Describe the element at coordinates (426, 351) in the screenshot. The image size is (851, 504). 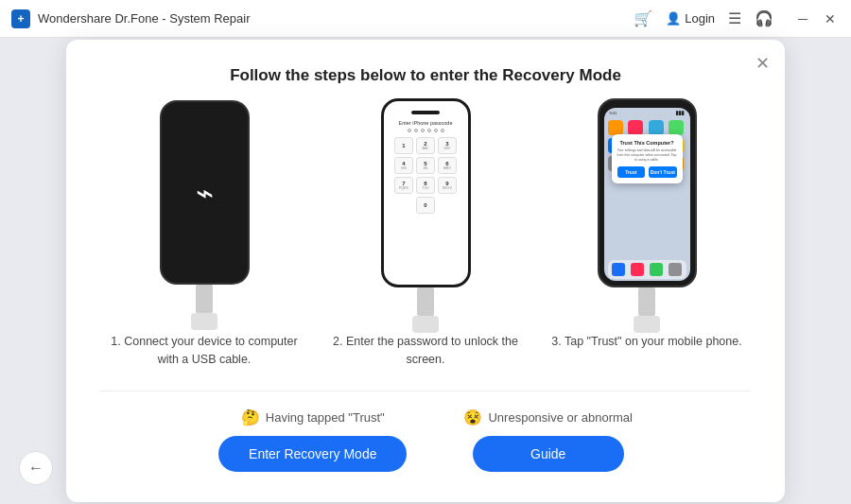
I see `step-2-desc: 2. Enter the password to unlock the scre…` at that location.